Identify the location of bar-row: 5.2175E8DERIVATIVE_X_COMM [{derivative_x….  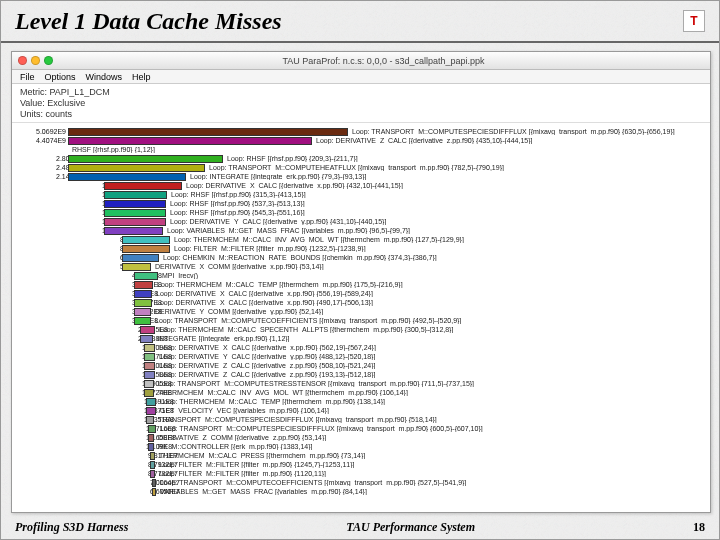
(363, 266).